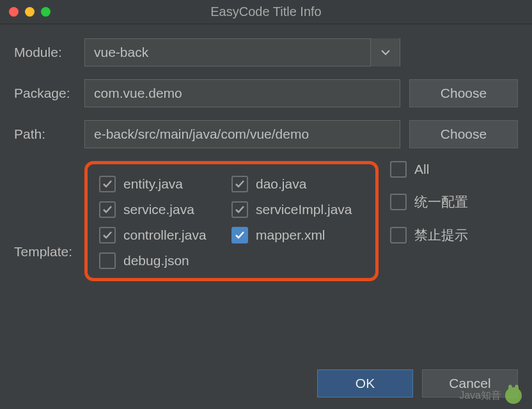  I want to click on checkbox-label: entity.java, so click(153, 184).